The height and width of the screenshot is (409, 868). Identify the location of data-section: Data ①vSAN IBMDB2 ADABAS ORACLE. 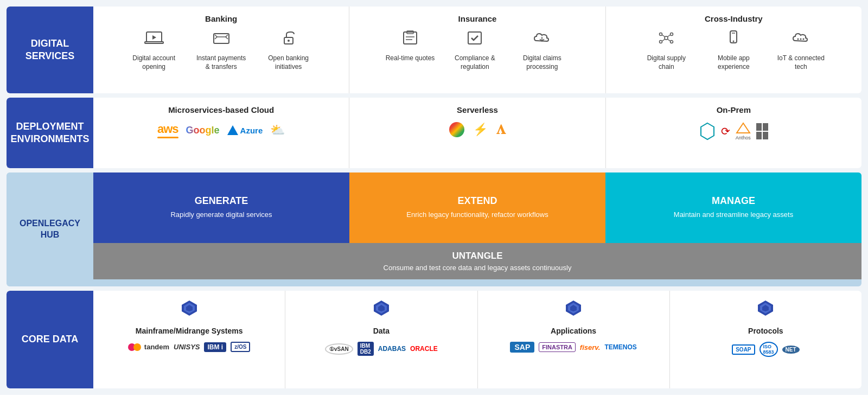
(381, 340).